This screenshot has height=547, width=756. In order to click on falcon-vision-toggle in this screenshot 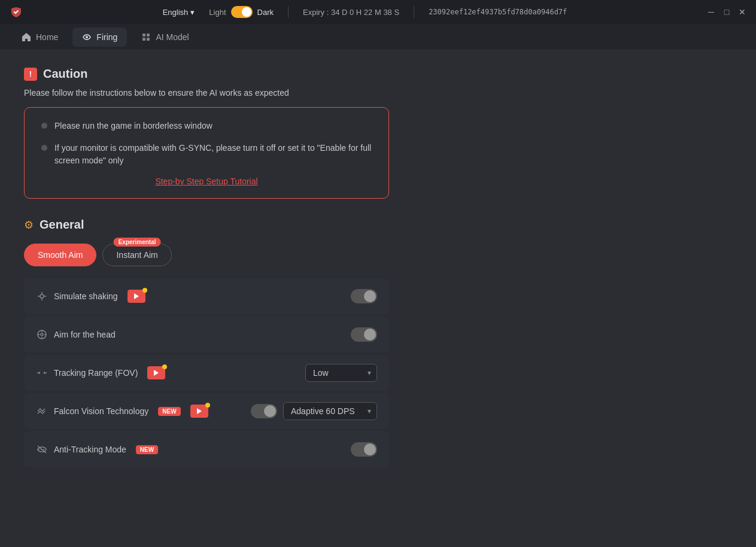, I will do `click(264, 411)`.